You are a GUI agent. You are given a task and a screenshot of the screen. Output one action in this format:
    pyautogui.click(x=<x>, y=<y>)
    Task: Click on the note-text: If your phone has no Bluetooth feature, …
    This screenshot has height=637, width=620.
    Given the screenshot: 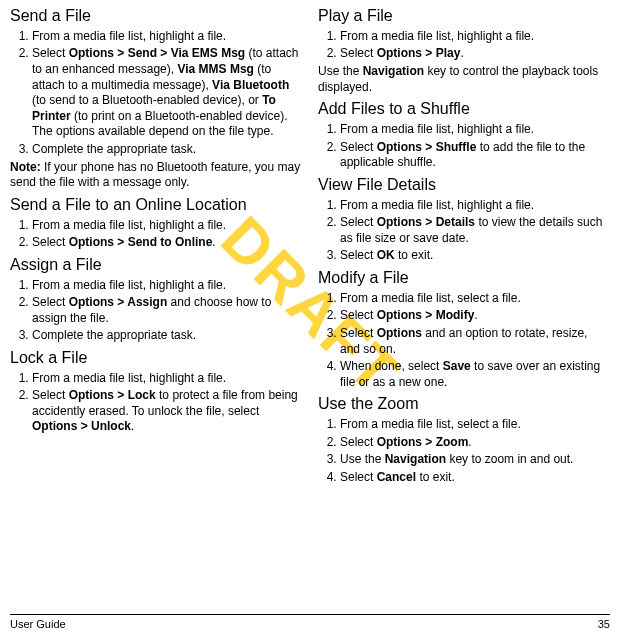 What is the action you would take?
    pyautogui.click(x=155, y=175)
    